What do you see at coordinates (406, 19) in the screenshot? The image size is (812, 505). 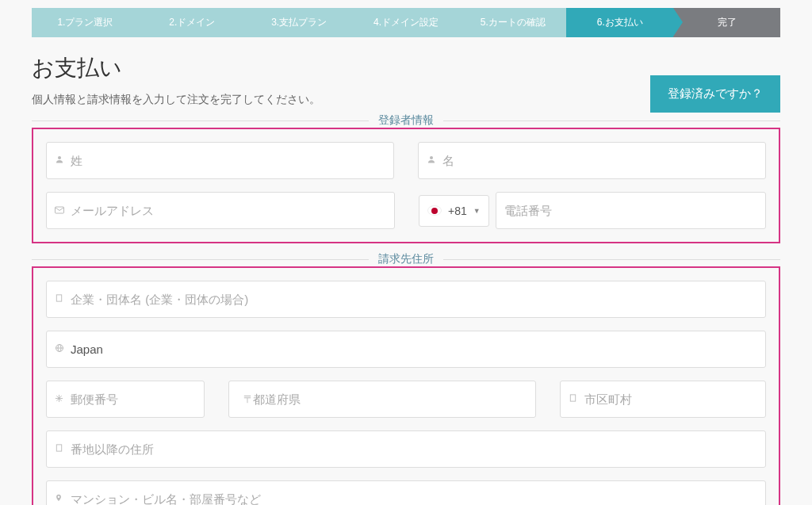 I see `progress-bar: 1.プラン選択 2.ドメイン 3.支払プラン 4.ドメイン設定 5.カートの確認…` at bounding box center [406, 19].